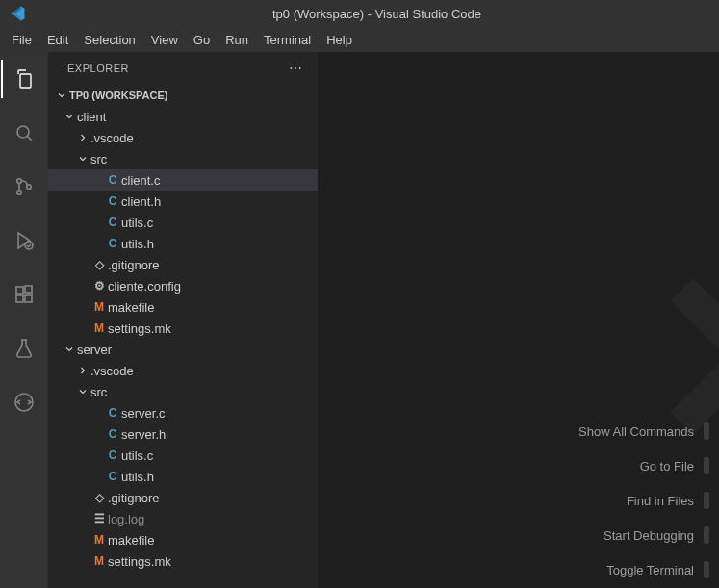 This screenshot has height=588, width=719. What do you see at coordinates (91, 117) in the screenshot?
I see `folder-label: client` at bounding box center [91, 117].